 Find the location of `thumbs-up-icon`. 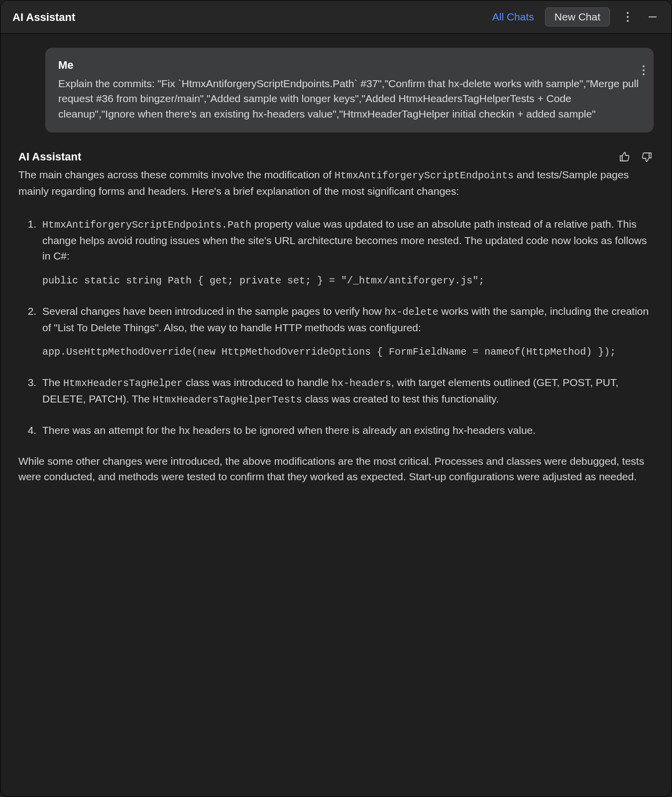

thumbs-up-icon is located at coordinates (625, 157).